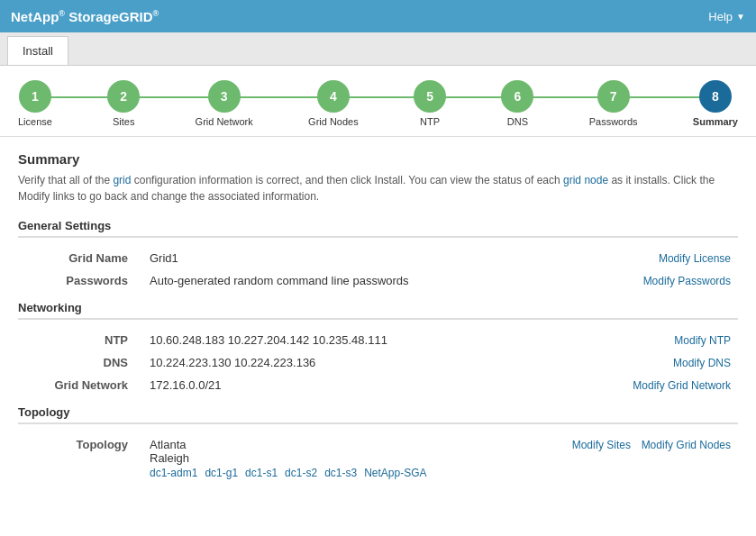 The width and height of the screenshot is (756, 536). What do you see at coordinates (173, 473) in the screenshot?
I see `node-item-0: dc1-adm1` at bounding box center [173, 473].